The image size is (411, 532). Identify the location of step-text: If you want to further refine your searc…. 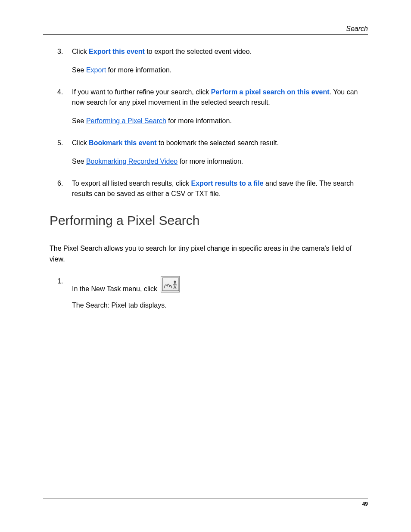
(215, 97).